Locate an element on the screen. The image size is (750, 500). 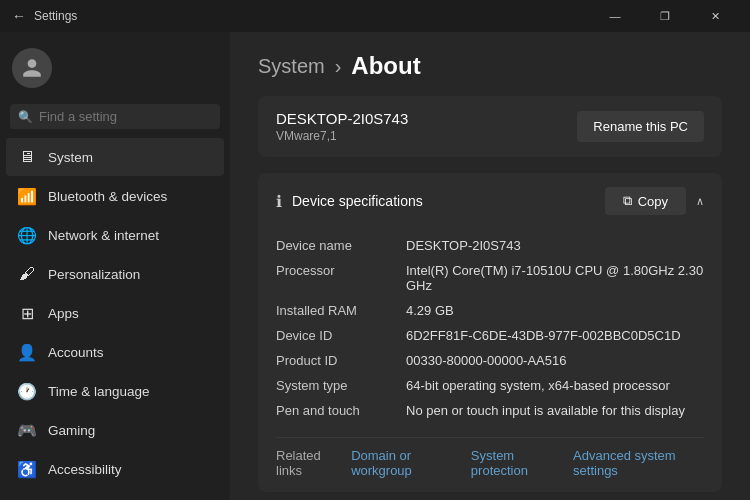
nav-icon-network: 🌐 is located at coordinates (27, 235).